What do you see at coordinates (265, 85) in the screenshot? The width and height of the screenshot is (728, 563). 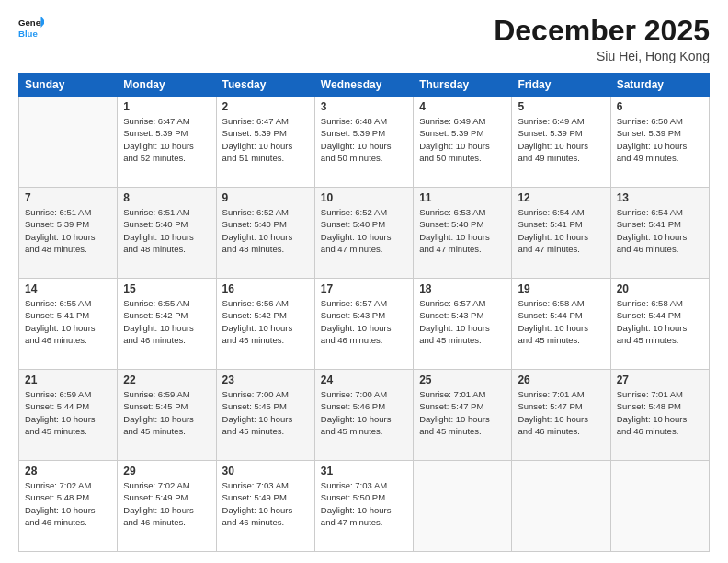 I see `day-header: Tuesday` at bounding box center [265, 85].